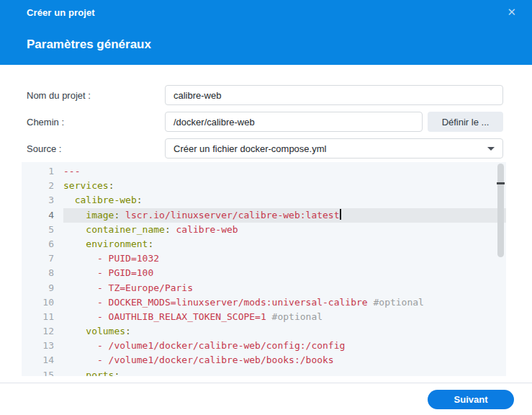  Describe the element at coordinates (465, 122) in the screenshot. I see `set-path-button: Définir le ...` at that location.